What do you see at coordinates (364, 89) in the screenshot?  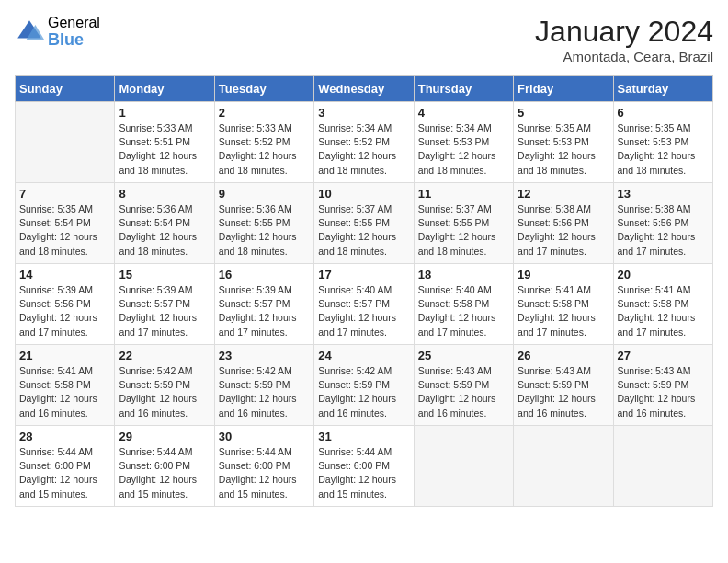 I see `calendar-header: SundayMondayTuesdayWednesdayThursdayFrid…` at bounding box center [364, 89].